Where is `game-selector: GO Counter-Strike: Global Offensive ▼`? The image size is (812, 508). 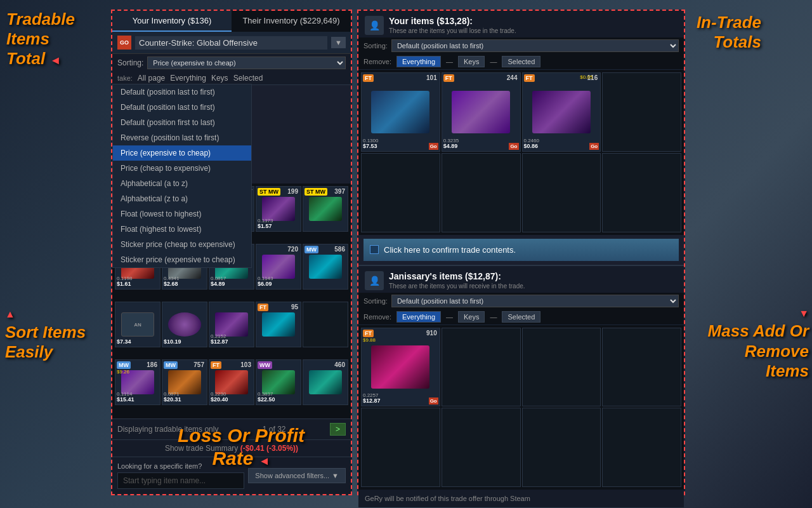 game-selector: GO Counter-Strike: Global Offensive ▼ is located at coordinates (232, 43).